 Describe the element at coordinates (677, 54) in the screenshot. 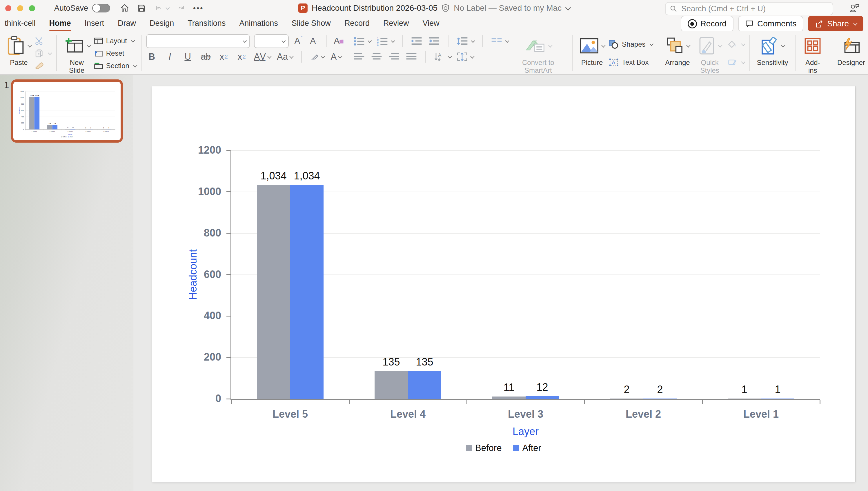

I see `arrange-button: Arrange` at that location.